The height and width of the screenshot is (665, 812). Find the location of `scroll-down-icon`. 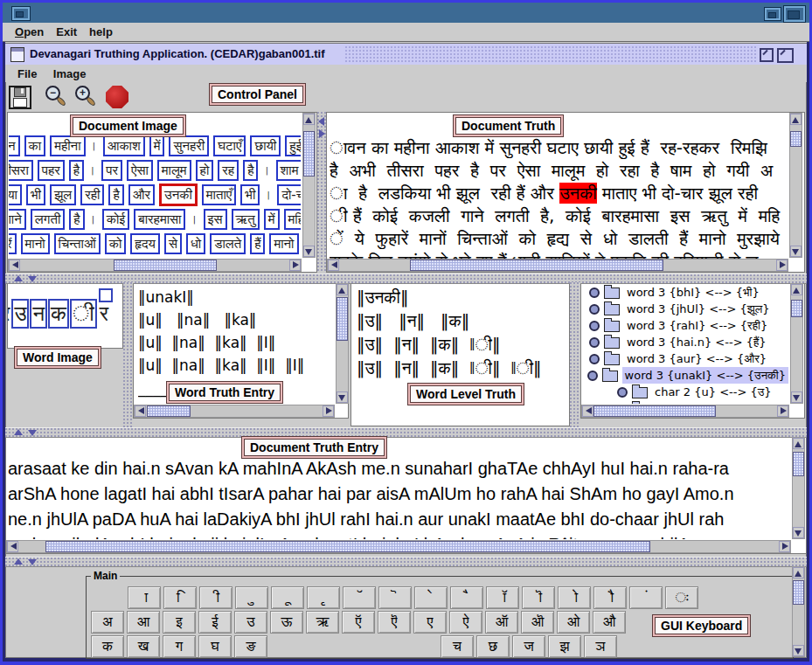

scroll-down-icon is located at coordinates (799, 533).